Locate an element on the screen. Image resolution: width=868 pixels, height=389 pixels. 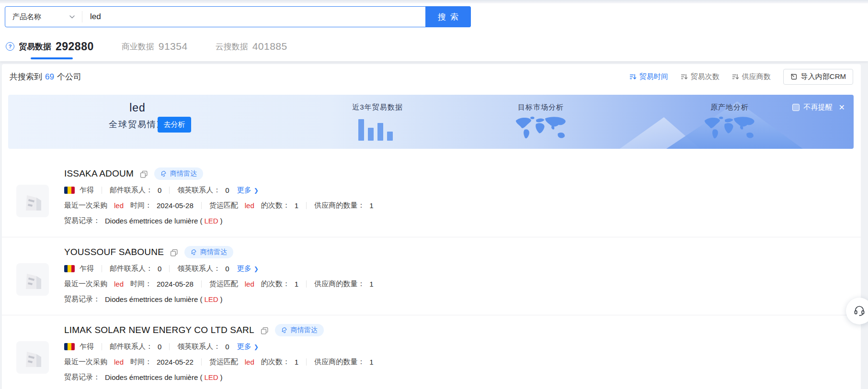
search-input is located at coordinates (254, 17).